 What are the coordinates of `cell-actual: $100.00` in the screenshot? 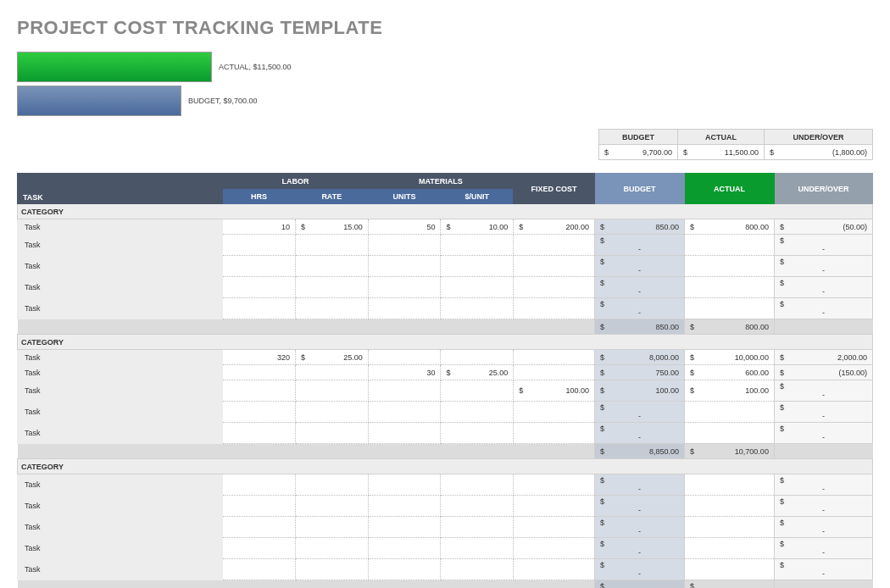 It's located at (729, 391).